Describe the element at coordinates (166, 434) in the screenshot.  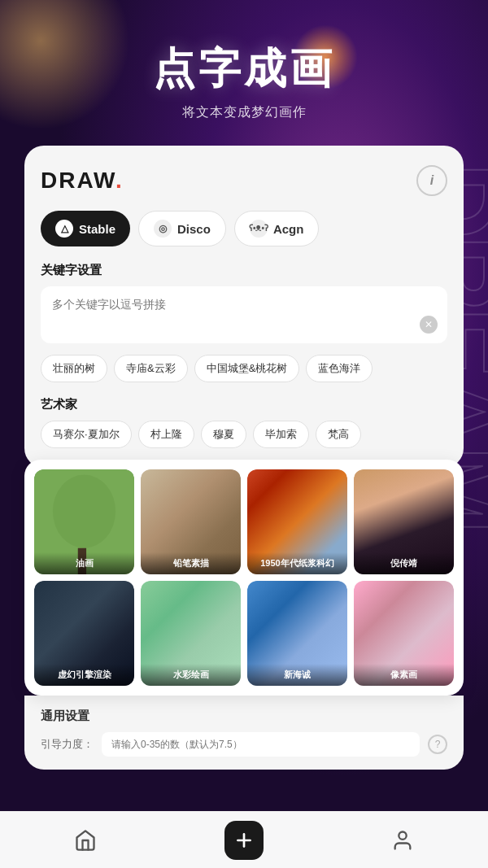
I see `artist-chip-1: 村上隆` at that location.